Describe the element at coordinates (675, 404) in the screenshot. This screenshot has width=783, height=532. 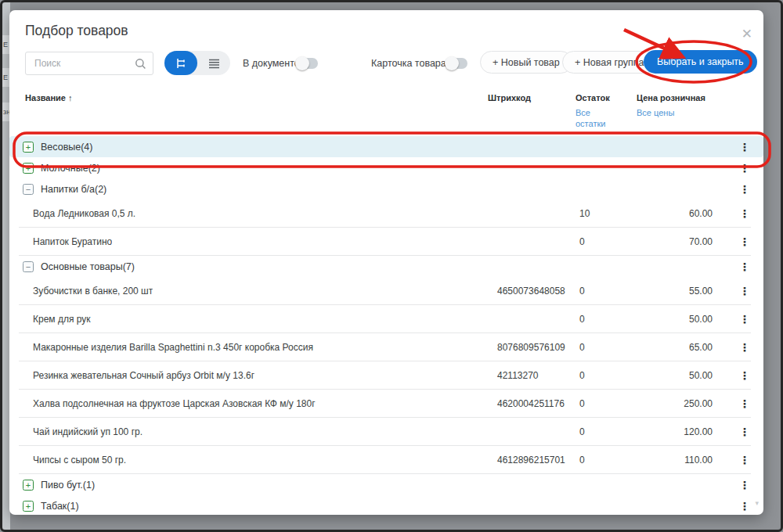
I see `price-value: 250.00` at that location.